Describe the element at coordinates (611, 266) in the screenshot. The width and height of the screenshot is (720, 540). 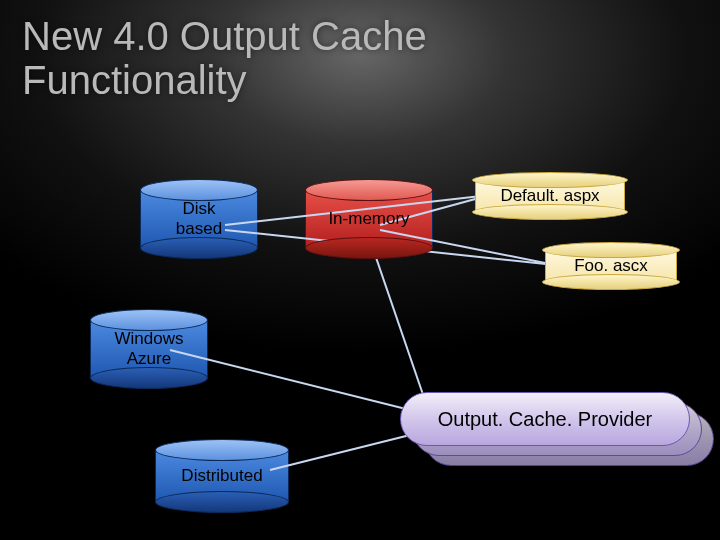
I see `scroll-foo-ascx: Foo. ascx` at that location.